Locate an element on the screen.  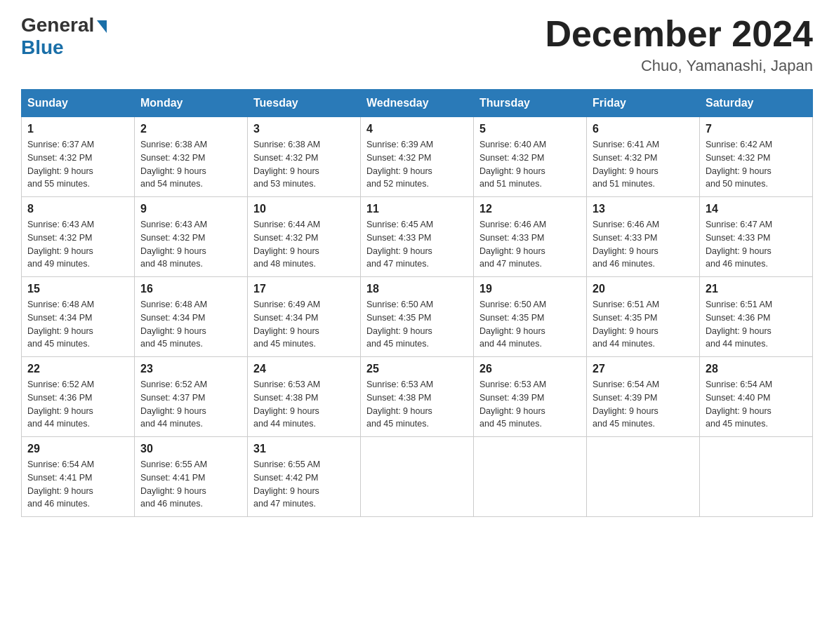
calendar-cell: 6Sunrise: 6:41 AMSunset: 4:32 PMDaylight… is located at coordinates (643, 157).